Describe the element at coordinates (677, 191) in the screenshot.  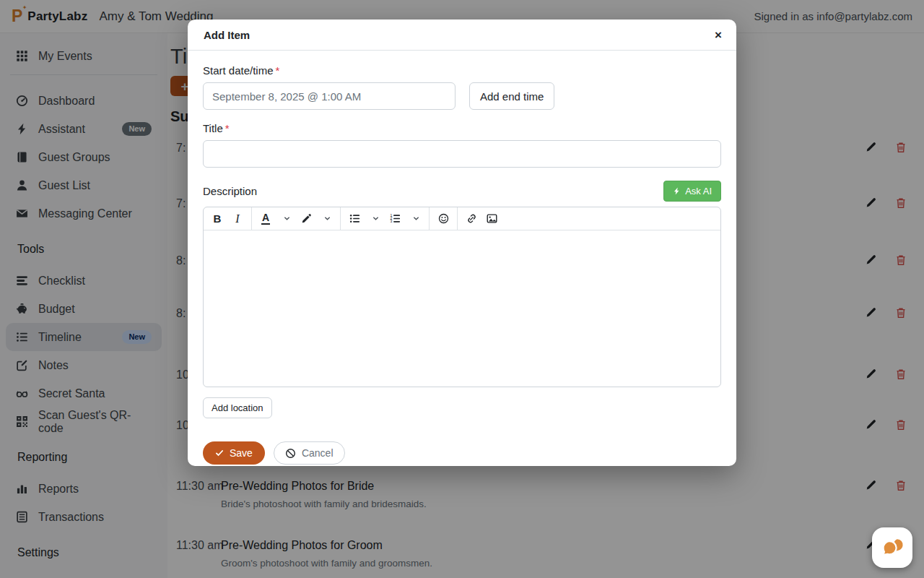
I see `lightning-icon` at that location.